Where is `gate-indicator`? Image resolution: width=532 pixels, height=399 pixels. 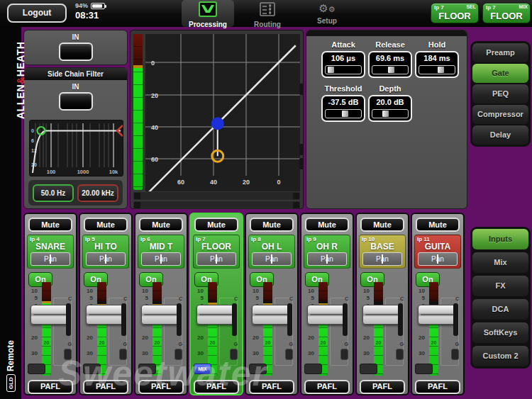
gate-indicator is located at coordinates (234, 354).